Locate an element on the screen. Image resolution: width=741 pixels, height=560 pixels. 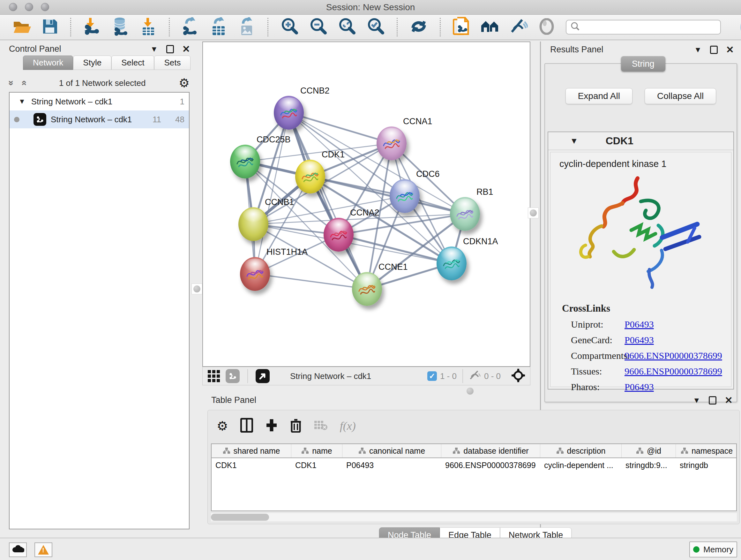
column-header-description: description is located at coordinates (581, 451).